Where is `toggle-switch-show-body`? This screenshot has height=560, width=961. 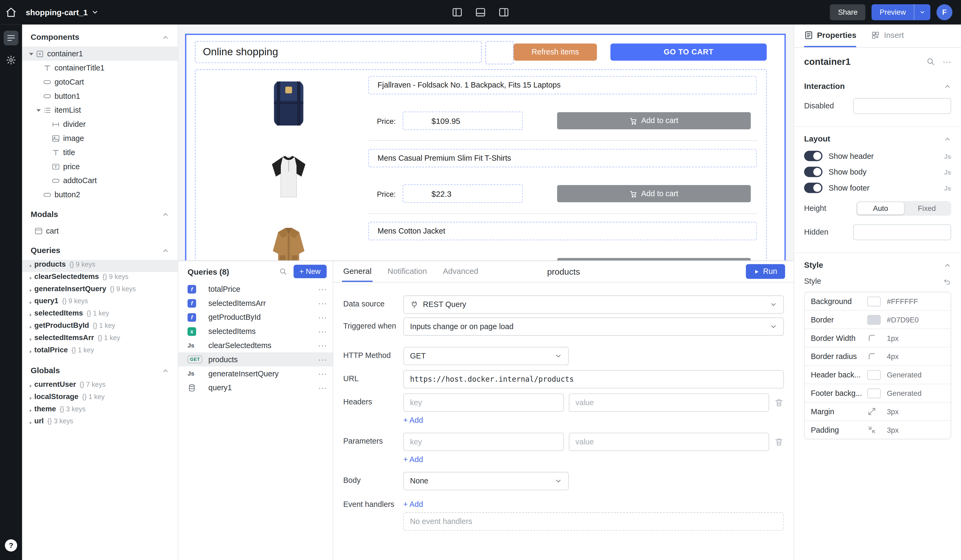
toggle-switch-show-body is located at coordinates (813, 172).